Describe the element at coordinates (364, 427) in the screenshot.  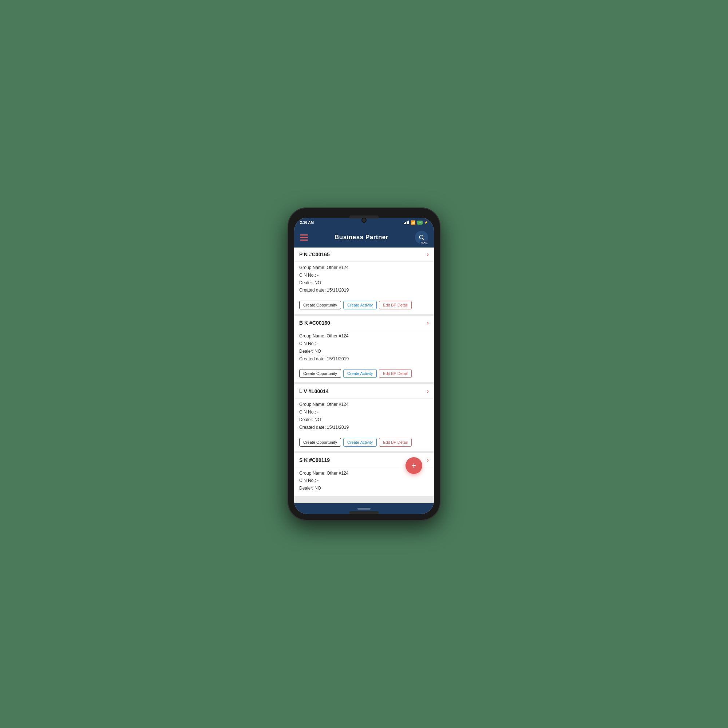
I see `bp-field-created-3: Created date: 15/11/2019` at that location.